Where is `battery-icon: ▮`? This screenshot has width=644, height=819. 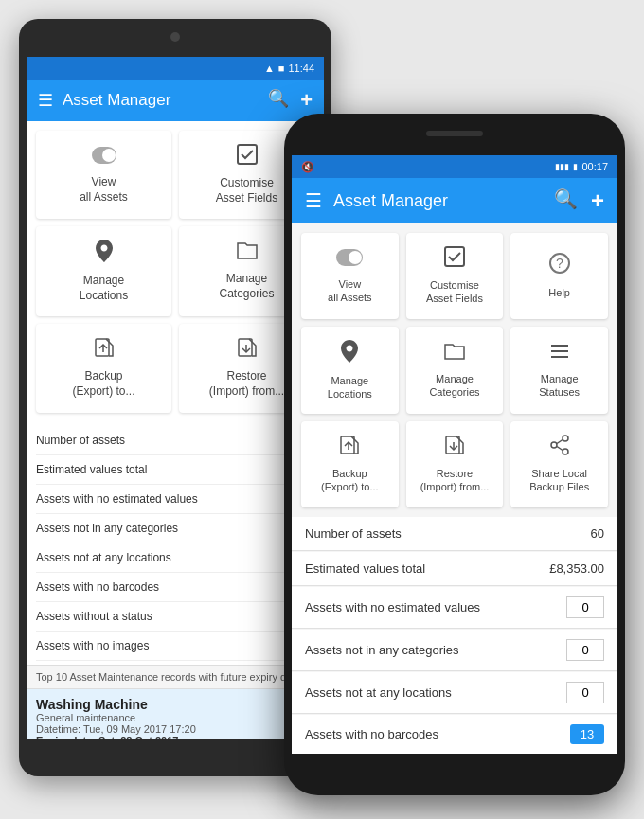 battery-icon: ▮ is located at coordinates (576, 167).